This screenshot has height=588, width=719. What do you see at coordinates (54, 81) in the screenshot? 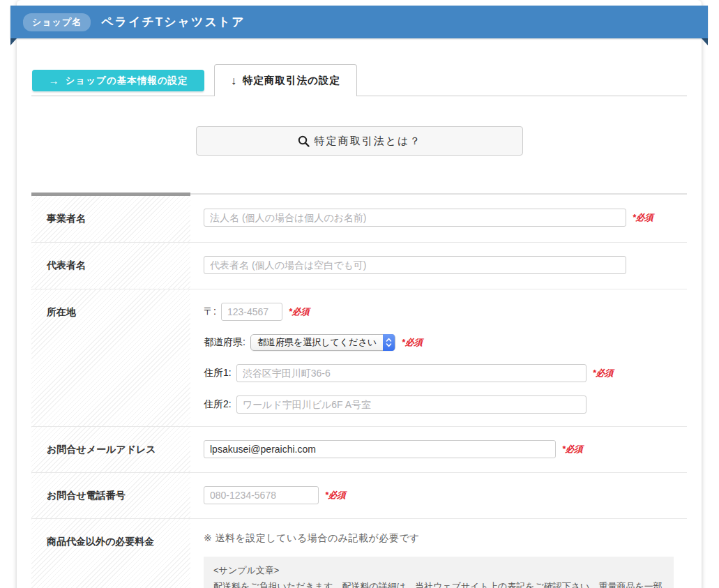
I see `arrow-right-icon: →` at bounding box center [54, 81].